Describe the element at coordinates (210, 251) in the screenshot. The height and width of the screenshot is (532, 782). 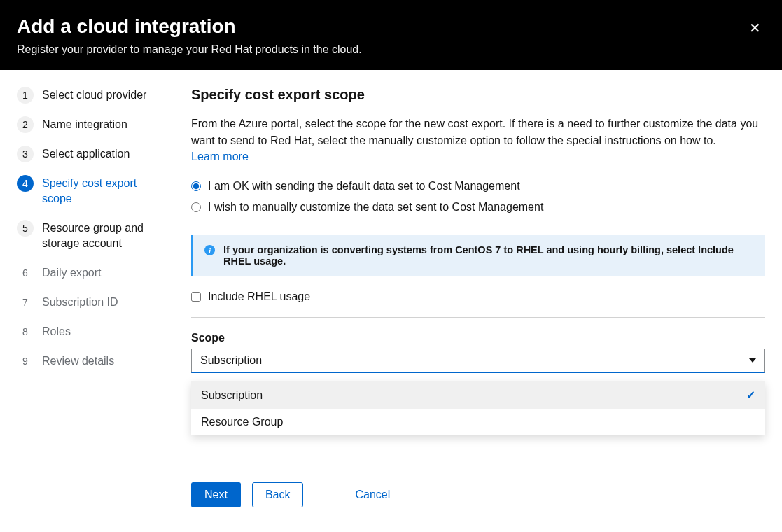
I see `info-icon: i` at that location.